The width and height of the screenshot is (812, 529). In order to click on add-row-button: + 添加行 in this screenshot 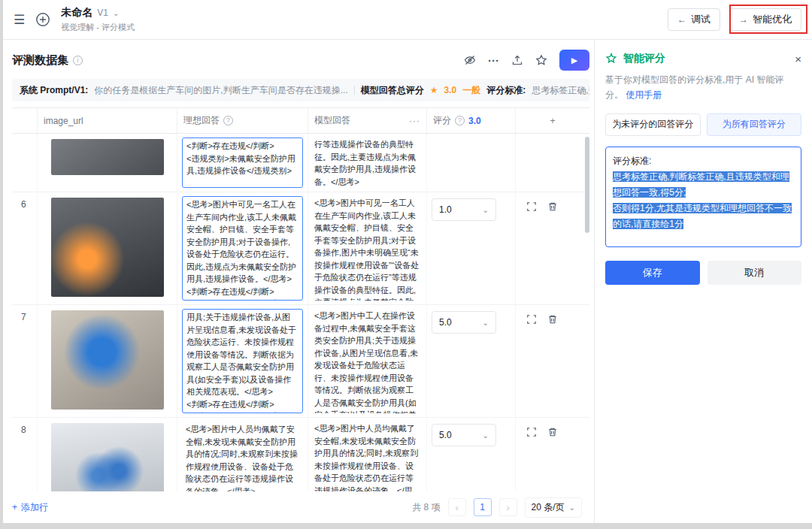, I will do `click(30, 508)`.